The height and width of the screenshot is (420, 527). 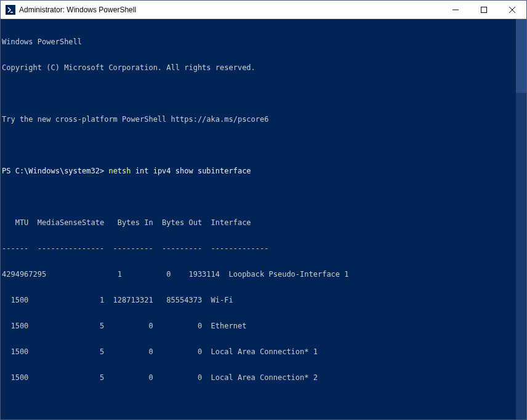 What do you see at coordinates (264, 223) in the screenshot?
I see `table-header: MTU MediaSenseState Bytes In Bytes Out I…` at bounding box center [264, 223].